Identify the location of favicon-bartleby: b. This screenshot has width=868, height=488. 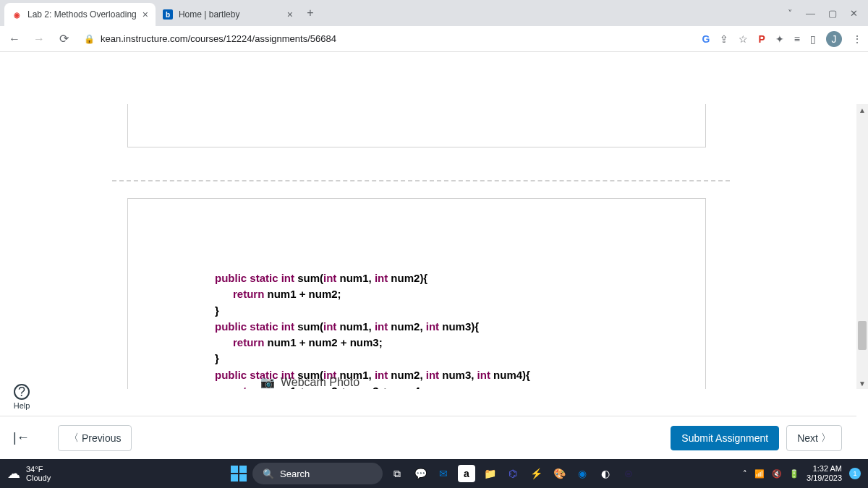
(168, 14).